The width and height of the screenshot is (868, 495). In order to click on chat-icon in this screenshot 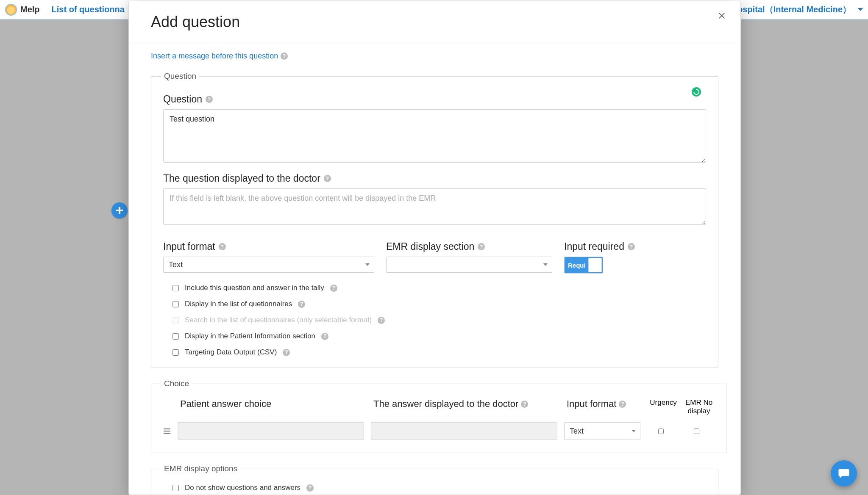, I will do `click(844, 473)`.